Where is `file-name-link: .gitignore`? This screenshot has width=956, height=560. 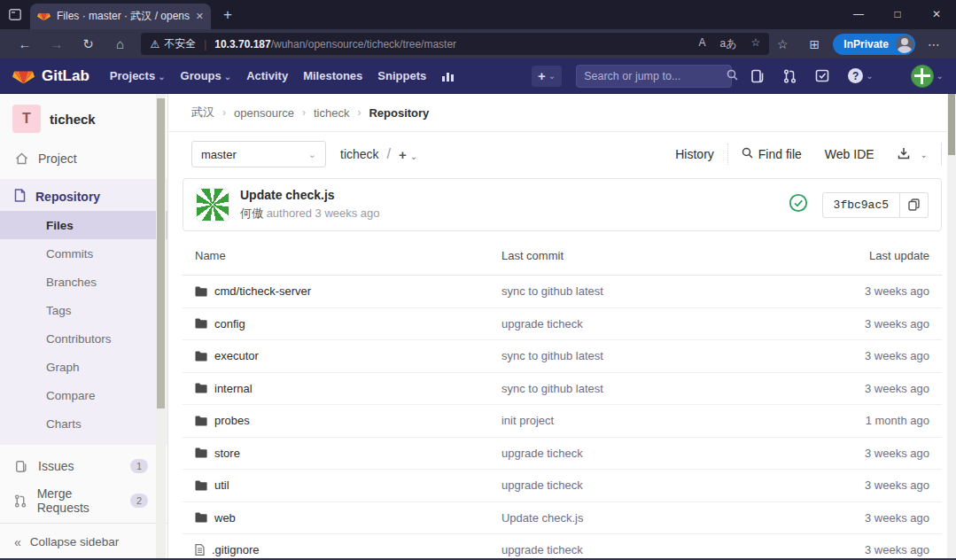 file-name-link: .gitignore is located at coordinates (236, 549).